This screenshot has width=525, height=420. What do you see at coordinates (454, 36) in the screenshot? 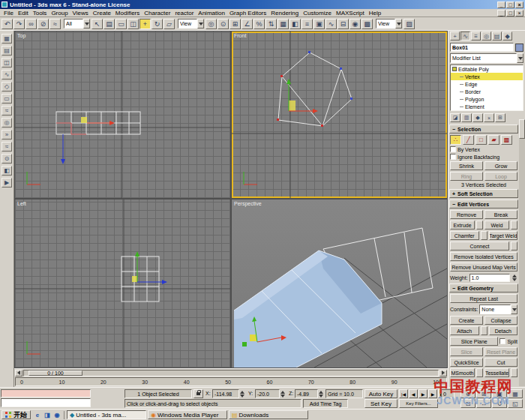
I see `create-tab-icon: +` at bounding box center [454, 36].